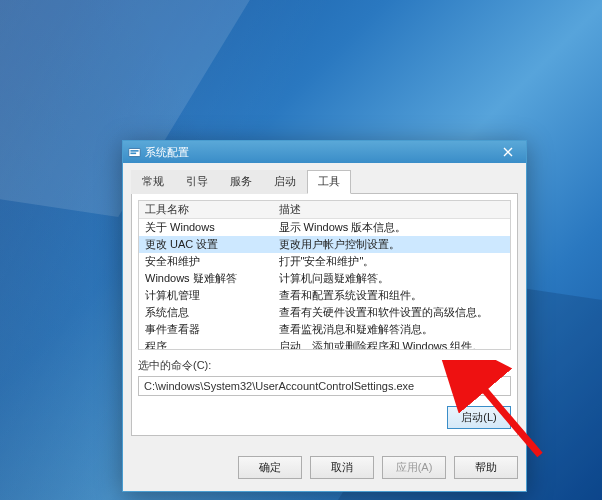 This screenshot has height=500, width=602. I want to click on selected-command-field, so click(324, 386).